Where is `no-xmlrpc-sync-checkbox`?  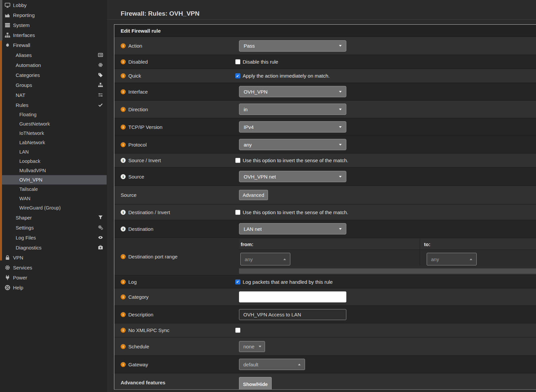
no-xmlrpc-sync-checkbox is located at coordinates (238, 330).